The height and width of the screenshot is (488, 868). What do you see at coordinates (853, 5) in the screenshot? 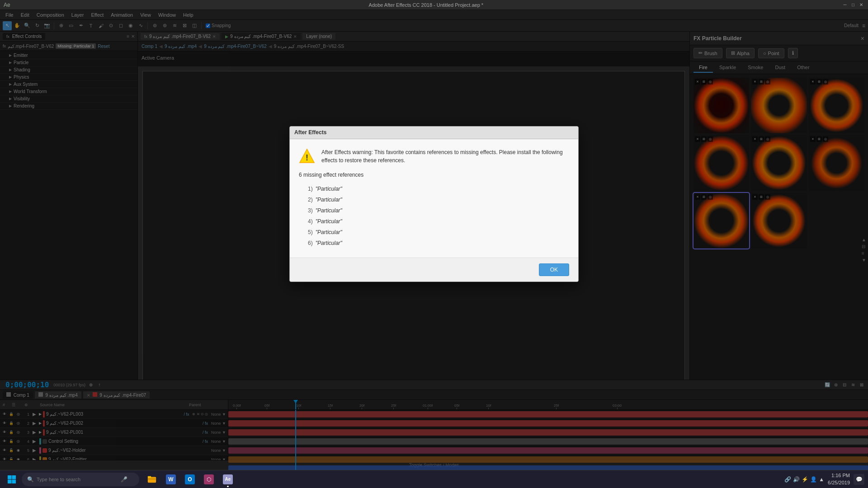
I see `window-controls: ─ □ ✕` at bounding box center [853, 5].